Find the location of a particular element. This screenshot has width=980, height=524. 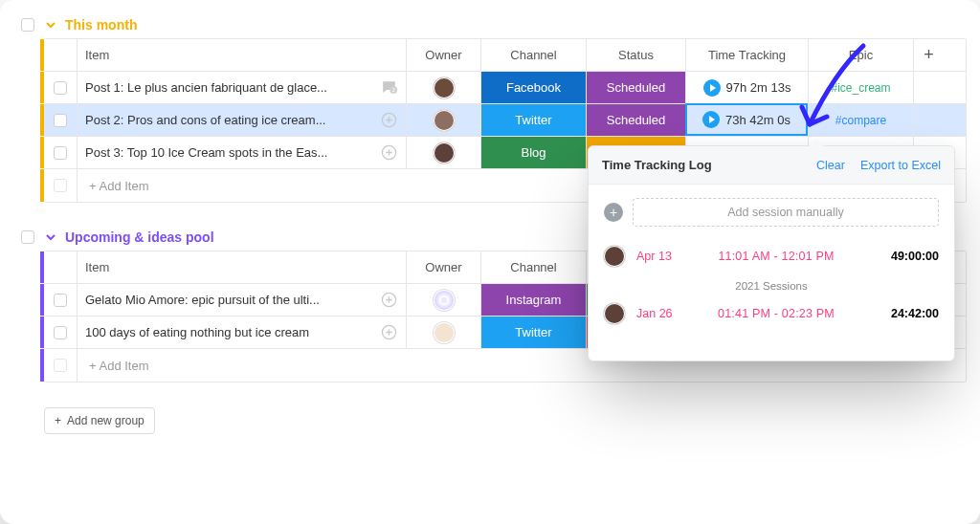

session-row: Apr 13 11:01 AM - 12:01 PM 49:00:00 is located at coordinates (771, 256).